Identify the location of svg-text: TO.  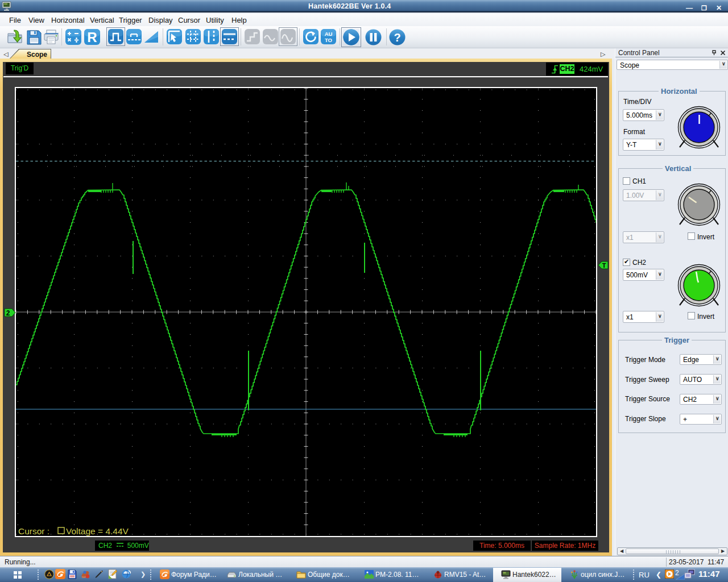
(329, 40).